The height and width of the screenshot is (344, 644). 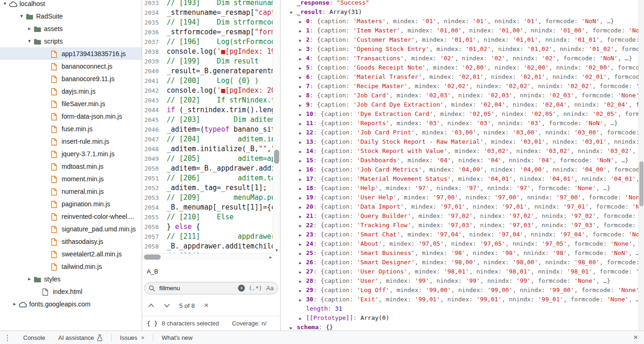 I want to click on console-array-item-4: ▶4: {caption: 'Transactions', mindex: '0…, so click(x=460, y=58).